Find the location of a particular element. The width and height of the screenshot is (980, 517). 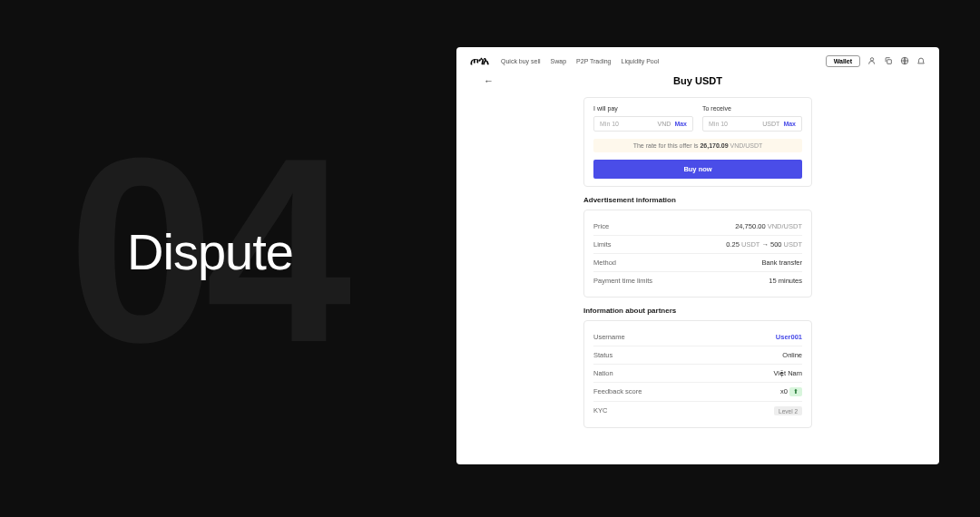

feedback-badge-icon: ⬆ is located at coordinates (796, 392).